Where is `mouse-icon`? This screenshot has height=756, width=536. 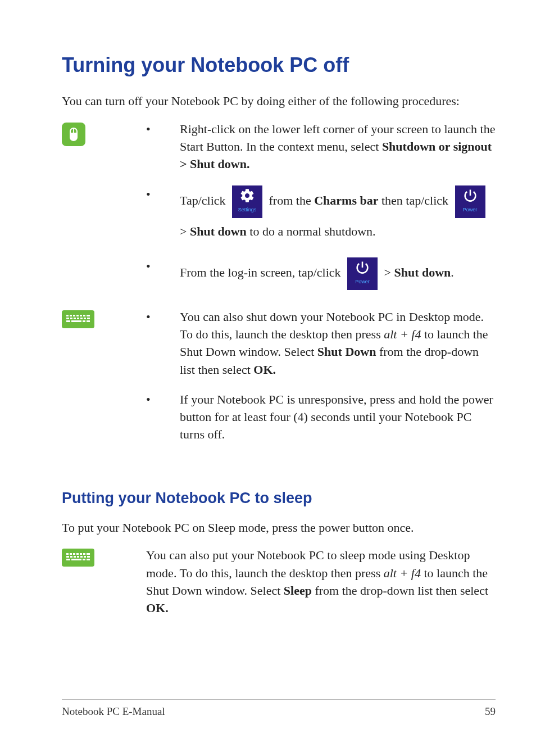
mouse-icon is located at coordinates (74, 134).